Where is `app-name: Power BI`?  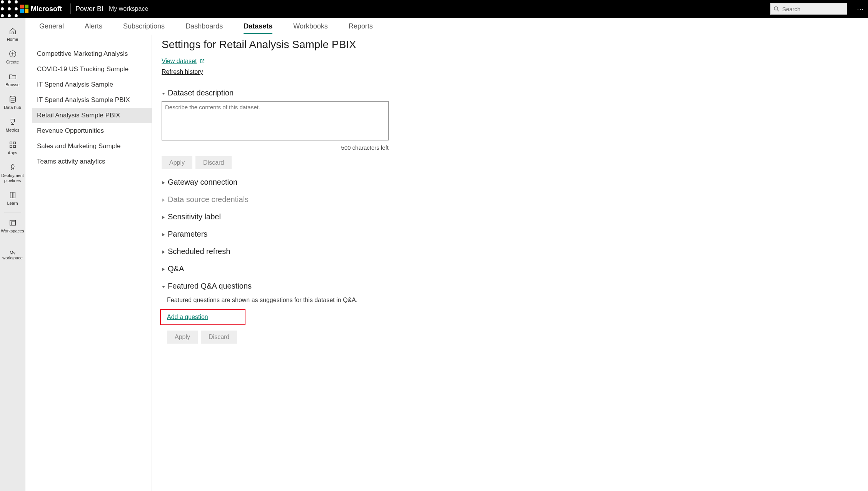 app-name: Power BI is located at coordinates (89, 9).